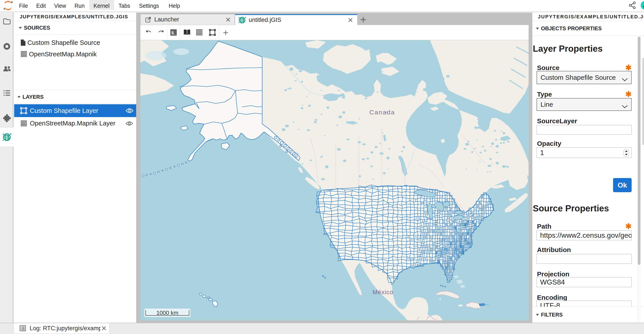 The height and width of the screenshot is (334, 644). Describe the element at coordinates (383, 292) in the screenshot. I see `svg-text: México` at that location.